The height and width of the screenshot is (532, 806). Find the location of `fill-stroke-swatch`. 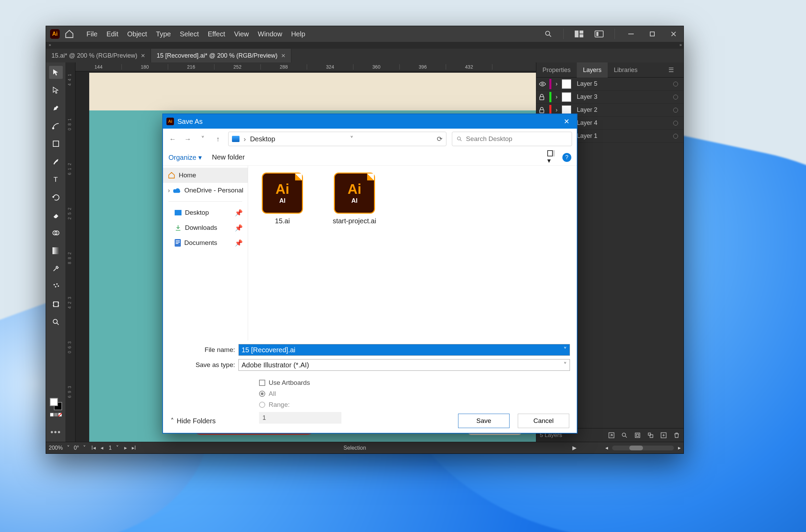

fill-stroke-swatch is located at coordinates (56, 409).